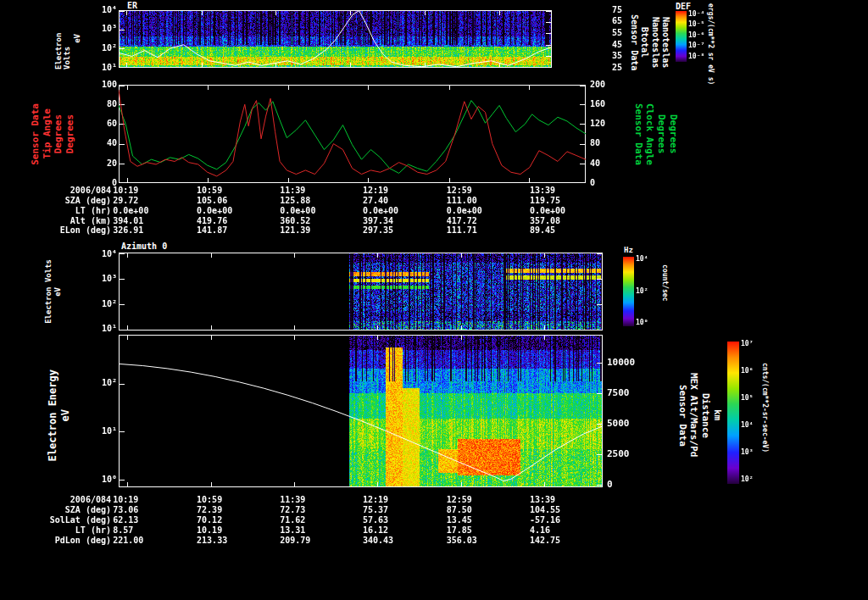 Image resolution: width=868 pixels, height=600 pixels. What do you see at coordinates (295, 220) in the screenshot?
I see `ephemeris-value: 360.52` at bounding box center [295, 220].